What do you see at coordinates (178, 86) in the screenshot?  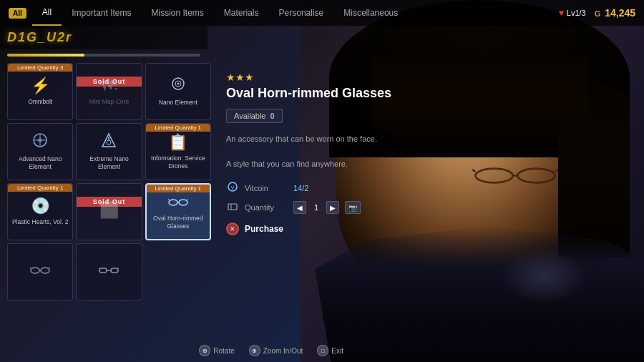 I see `item-icon-nano` at bounding box center [178, 86].